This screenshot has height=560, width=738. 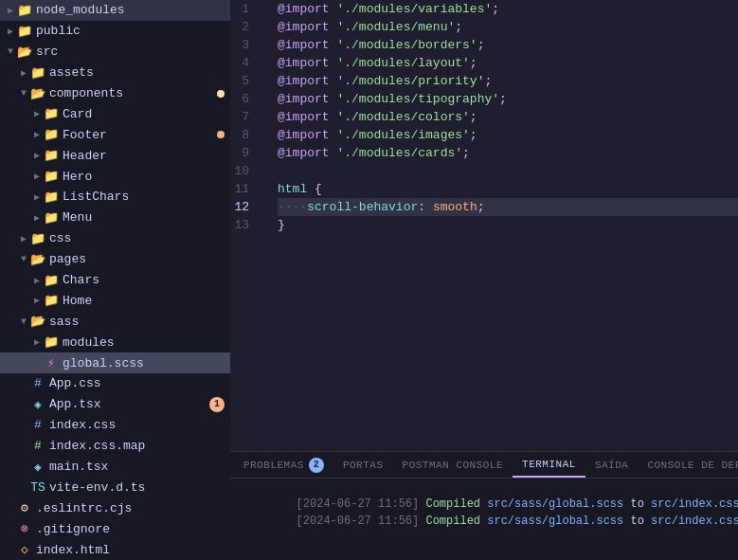 I want to click on sidebar-item-eslintrc: ▶ ⚙ .eslintrc.cjs, so click(x=116, y=508).